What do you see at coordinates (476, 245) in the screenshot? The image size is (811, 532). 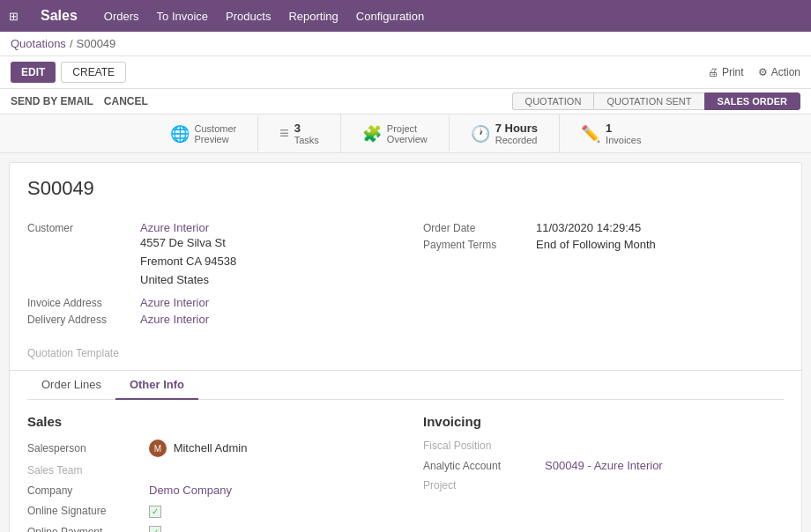 I see `payment-terms-label: Payment Terms` at bounding box center [476, 245].